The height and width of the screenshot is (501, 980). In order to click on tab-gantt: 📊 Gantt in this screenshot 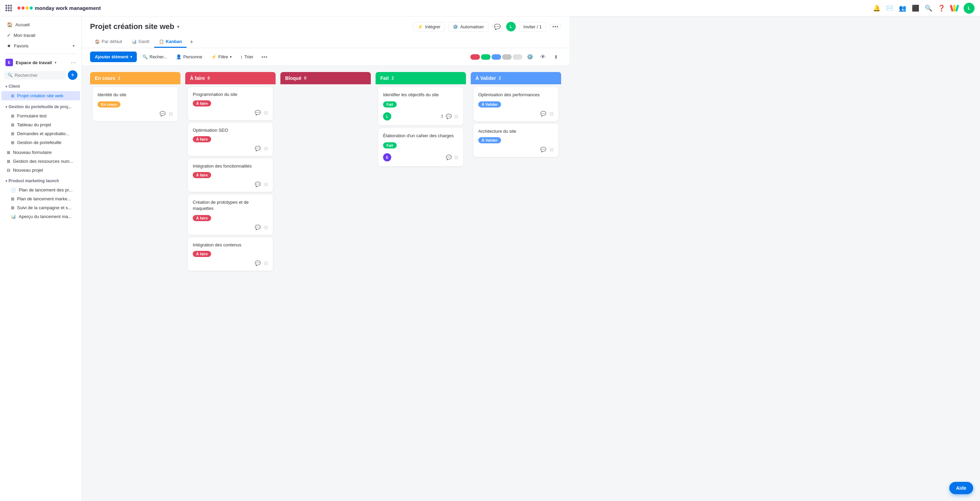, I will do `click(141, 42)`.